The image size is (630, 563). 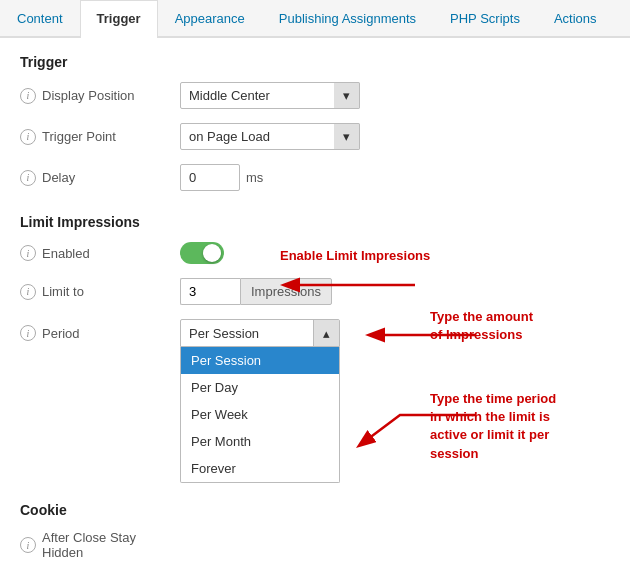 I want to click on delay-unit: ms, so click(x=254, y=178).